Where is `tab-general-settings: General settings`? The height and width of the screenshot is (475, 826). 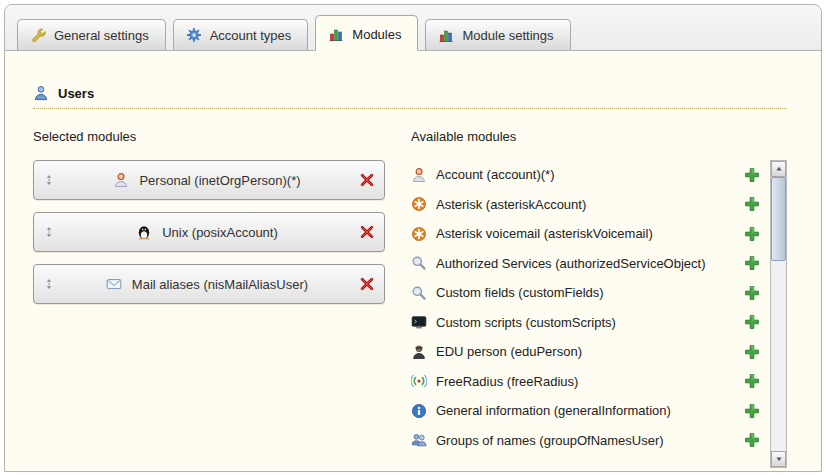 tab-general-settings: General settings is located at coordinates (92, 35).